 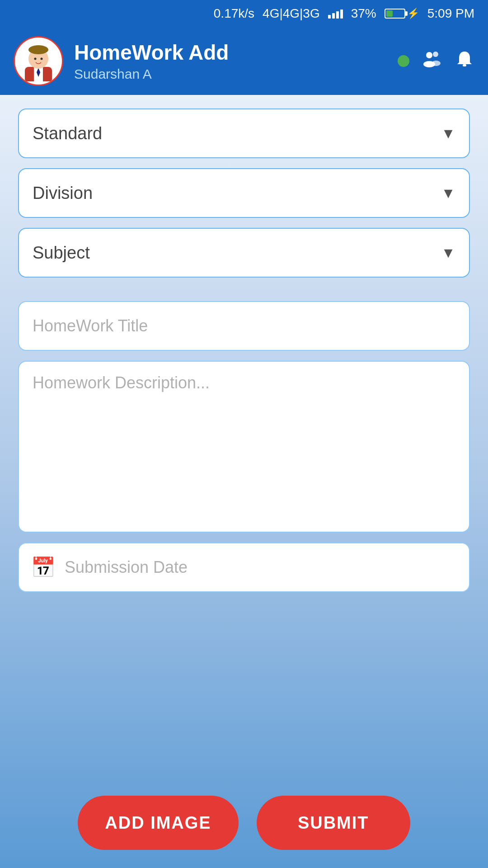 What do you see at coordinates (244, 61) in the screenshot?
I see `app-header: HomeWork Add Sudarshan A` at bounding box center [244, 61].